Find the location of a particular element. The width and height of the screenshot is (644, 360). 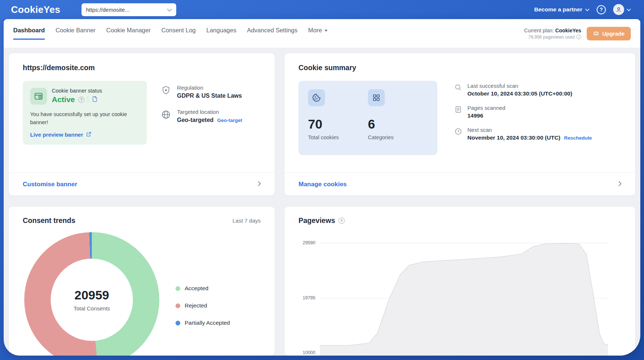

caret-down-icon is located at coordinates (326, 31).